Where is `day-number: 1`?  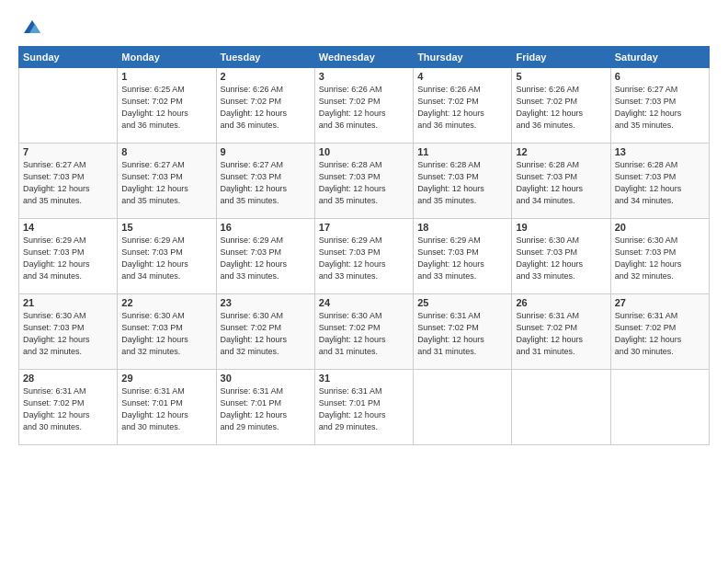
day-number: 1 is located at coordinates (166, 76).